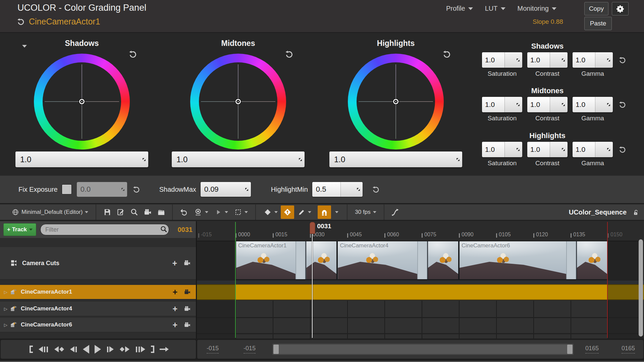 The height and width of the screenshot is (362, 644). I want to click on menu-monitoring: Monitoring, so click(537, 9).